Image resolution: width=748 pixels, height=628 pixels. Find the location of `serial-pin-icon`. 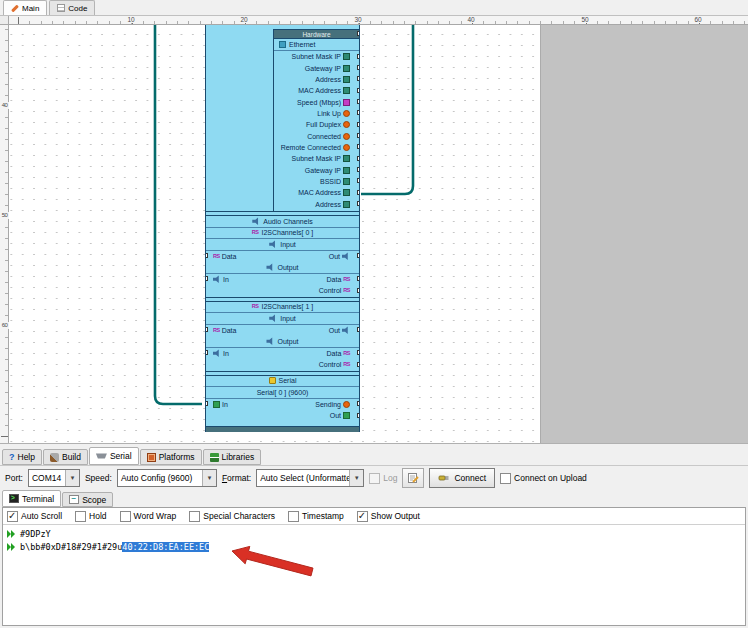

serial-pin-icon is located at coordinates (346, 416).